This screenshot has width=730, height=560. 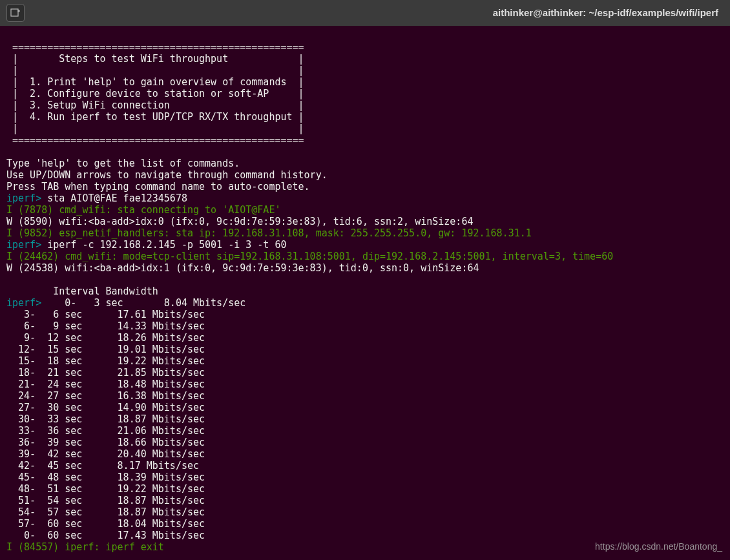 I want to click on help-line-1: Type 'help' to get the list of commands., so click(x=123, y=163).